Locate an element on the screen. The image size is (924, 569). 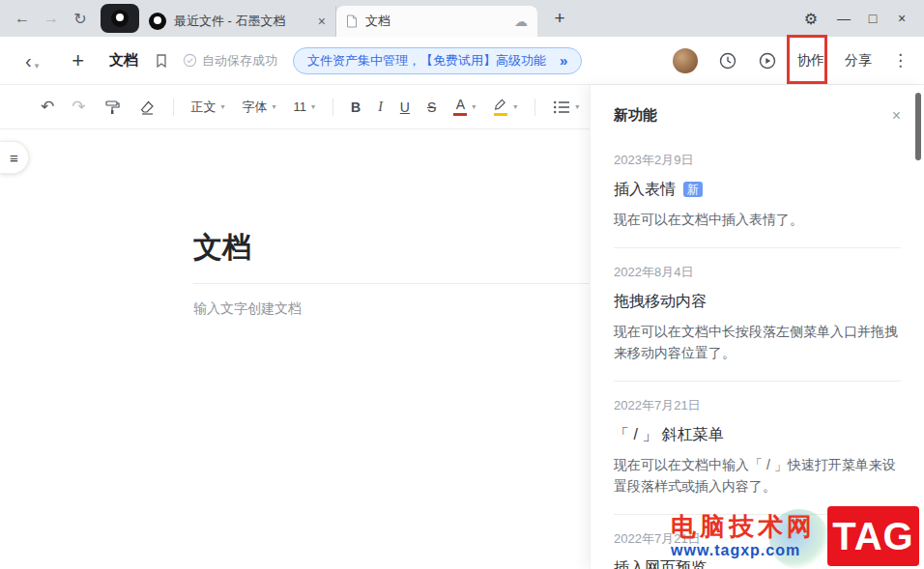
sidebar-toggle-button: ≡ is located at coordinates (14, 157).